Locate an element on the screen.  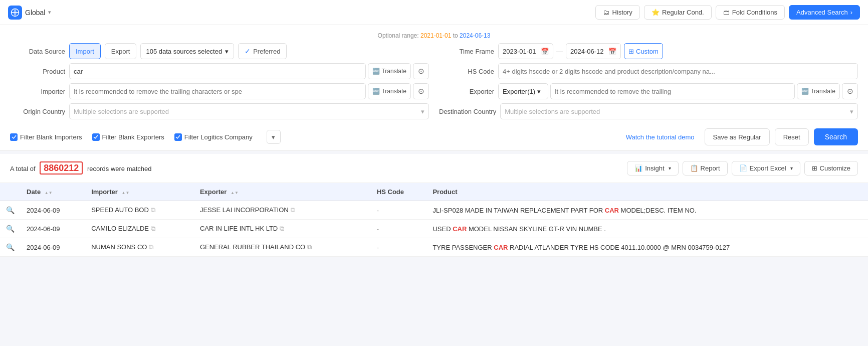
date-start-input: 2023-01-01 📅 is located at coordinates (526, 51).